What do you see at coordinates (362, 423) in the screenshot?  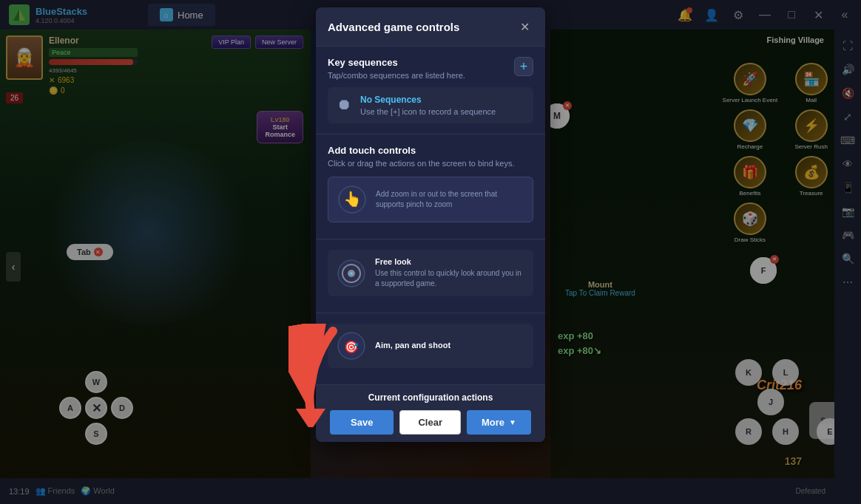 I see `save-button: Save` at bounding box center [362, 423].